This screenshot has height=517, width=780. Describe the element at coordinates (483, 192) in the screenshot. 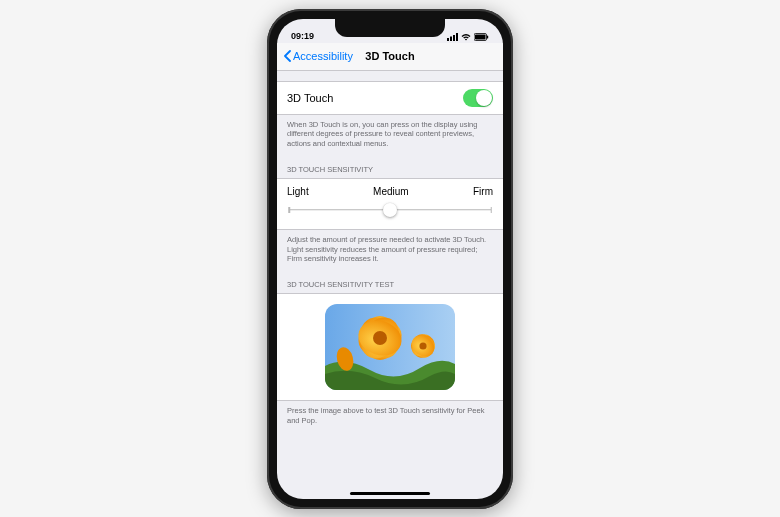

I see `sensitivity-label-firm: Firm` at that location.